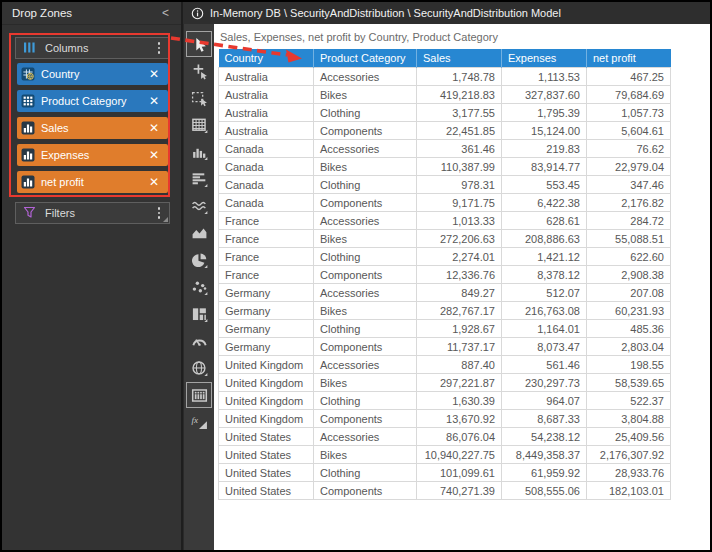 This screenshot has height=552, width=712. Describe the element at coordinates (445, 419) in the screenshot. I see `table-row: United KingdomComponents13,670.928,687.3…` at that location.